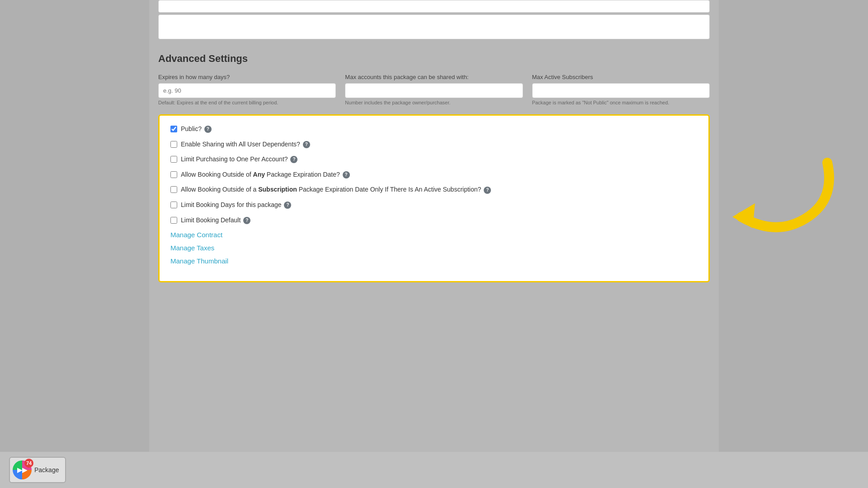 The height and width of the screenshot is (488, 868). Describe the element at coordinates (434, 190) in the screenshot. I see `checkbox-row-allow-booking-subscription: Allow Booking Outside of a Subscription …` at that location.